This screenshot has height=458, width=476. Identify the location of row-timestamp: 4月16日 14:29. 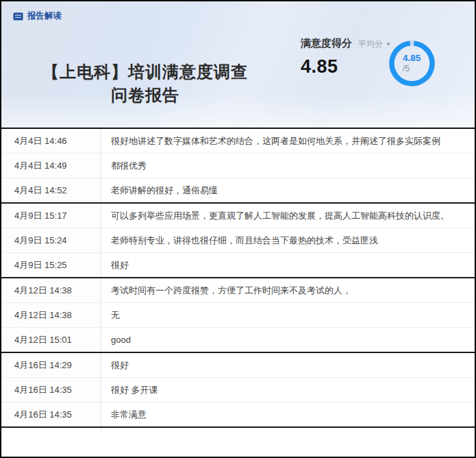
(51, 365).